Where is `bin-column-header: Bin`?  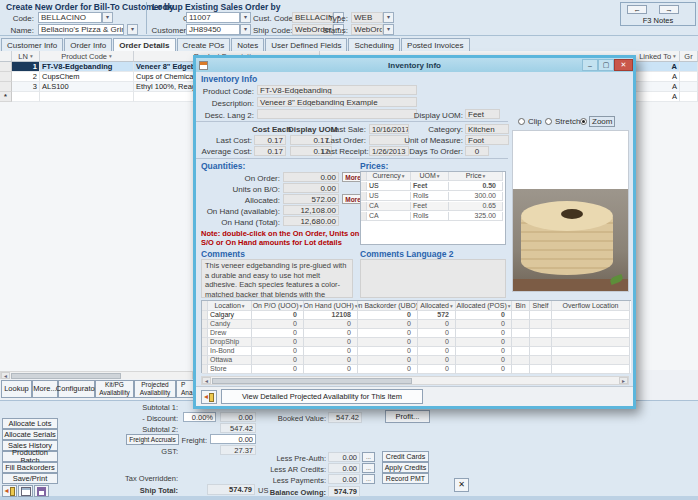
bin-column-header: Bin is located at coordinates (521, 306).